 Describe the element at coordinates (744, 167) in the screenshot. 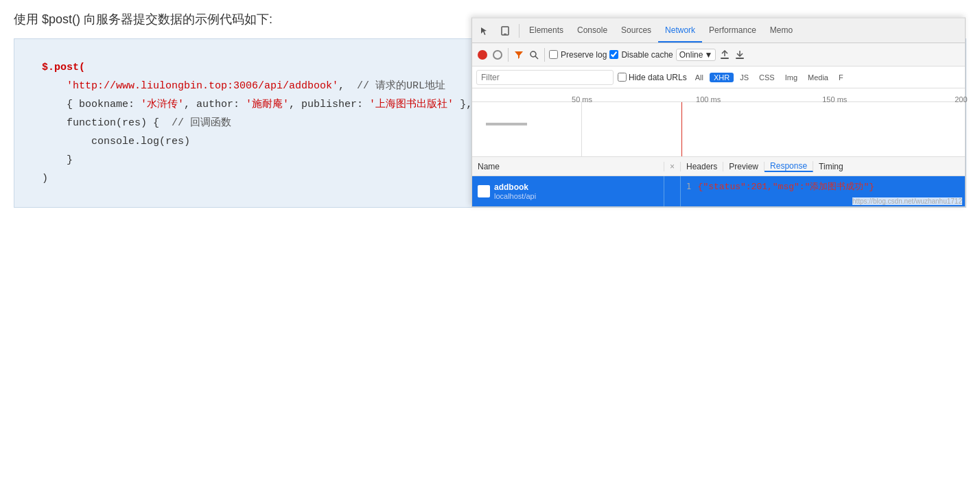

I see `col-preview-header: Preview` at that location.